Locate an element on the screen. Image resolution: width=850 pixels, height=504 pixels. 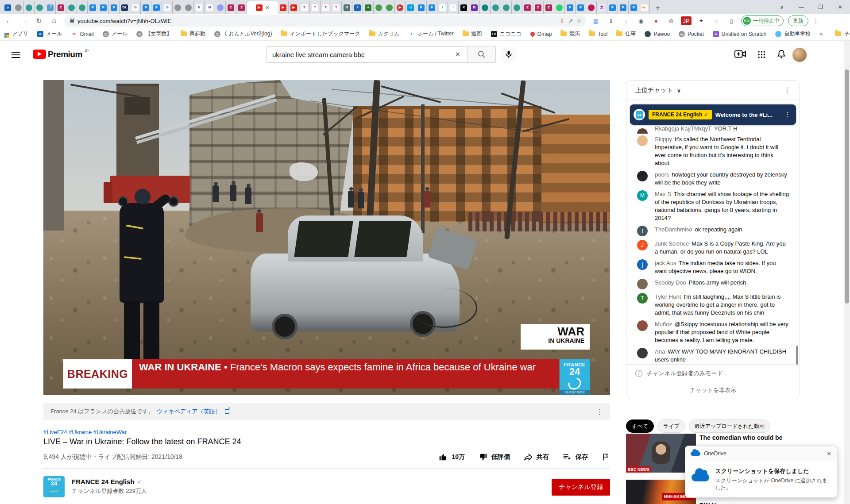
bookmark-item: t ホーム / Twitter is located at coordinates (431, 34).